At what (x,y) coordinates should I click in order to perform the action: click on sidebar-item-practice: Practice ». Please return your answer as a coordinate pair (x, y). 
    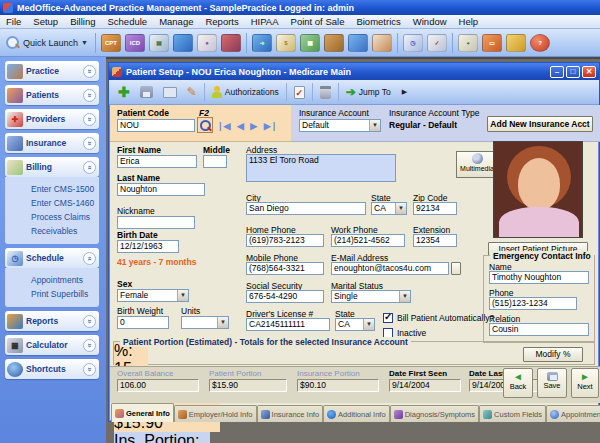
    Looking at the image, I should click on (52, 71).